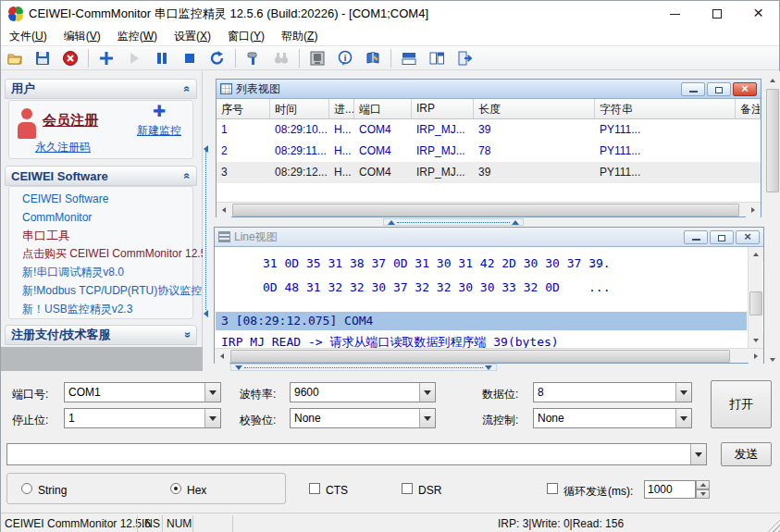 The height and width of the screenshot is (532, 780). I want to click on mdi-vertical-scrollbar, so click(773, 220).